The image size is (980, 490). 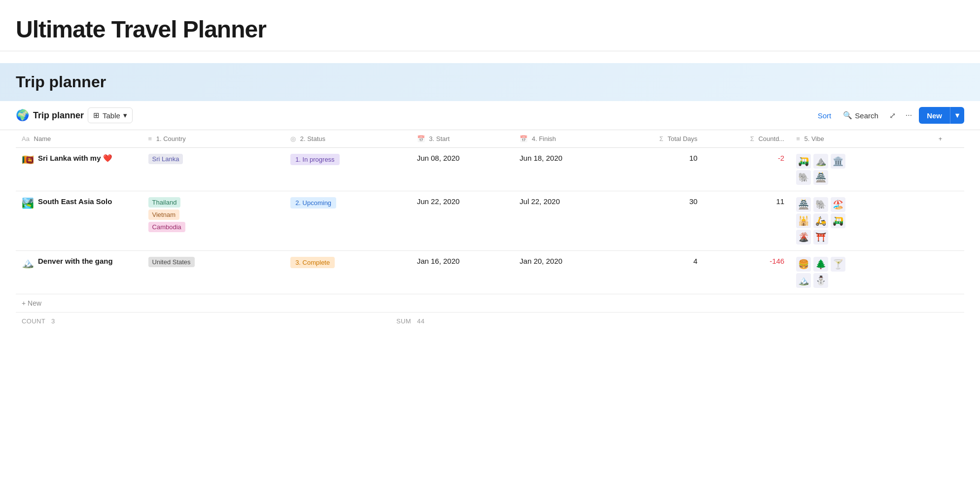 What do you see at coordinates (821, 237) in the screenshot?
I see `vibe-icon: ⛩️` at bounding box center [821, 237].